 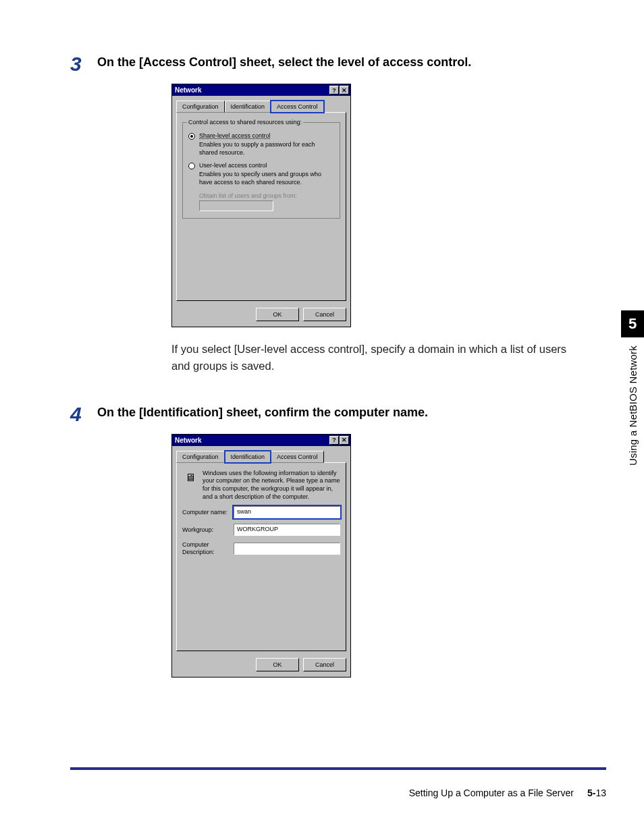 What do you see at coordinates (267, 178) in the screenshot?
I see `radio-user-level-desc: Enables you to specify users and groups …` at bounding box center [267, 178].